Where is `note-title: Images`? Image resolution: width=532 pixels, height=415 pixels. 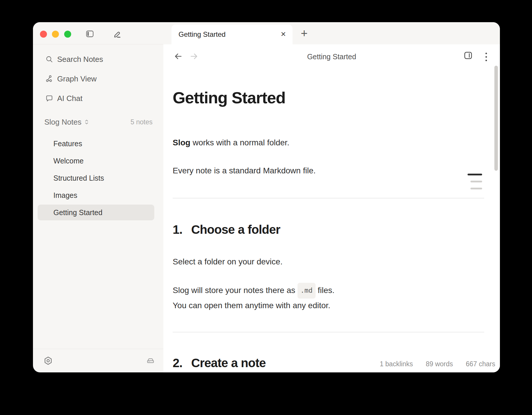 note-title: Images is located at coordinates (65, 196).